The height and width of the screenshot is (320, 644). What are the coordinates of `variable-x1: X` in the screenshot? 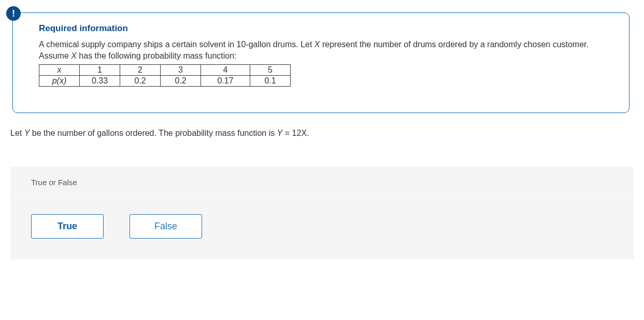 It's located at (317, 45).